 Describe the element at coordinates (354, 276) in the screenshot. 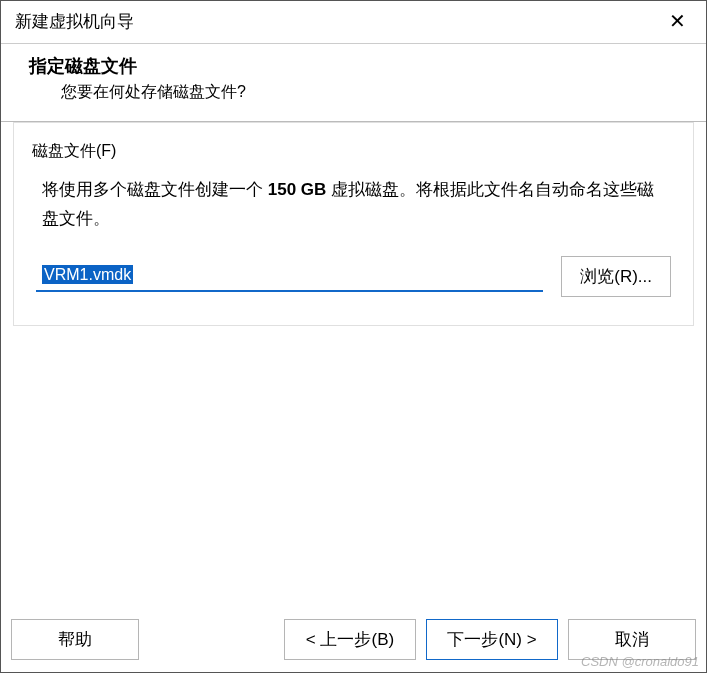

I see `file-row: VRM1.vmdk 浏览(R)...` at that location.